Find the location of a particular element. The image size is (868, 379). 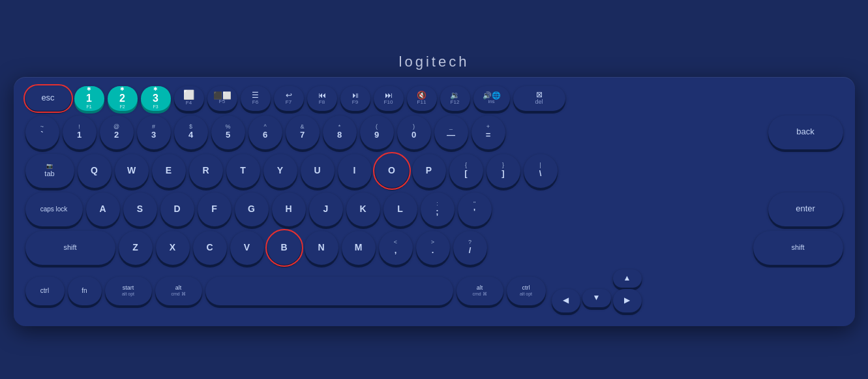

key-7: & 7 is located at coordinates (303, 132).